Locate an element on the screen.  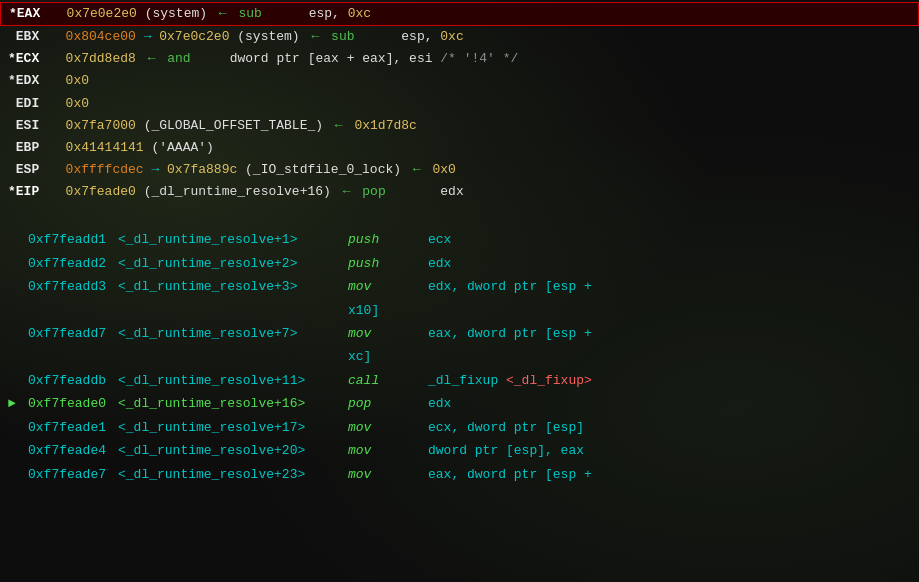
eax-label: *EAX is located at coordinates (30, 14).